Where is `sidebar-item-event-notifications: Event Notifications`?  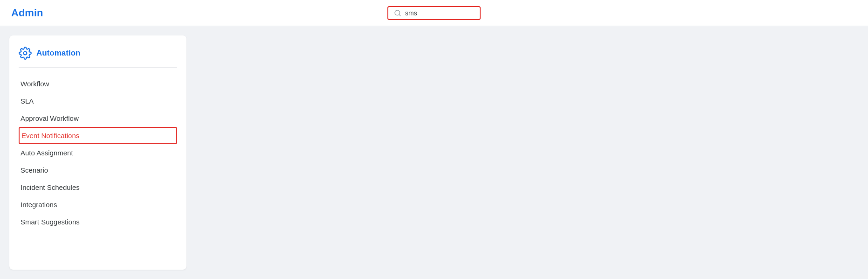
sidebar-item-event-notifications: Event Notifications is located at coordinates (98, 135).